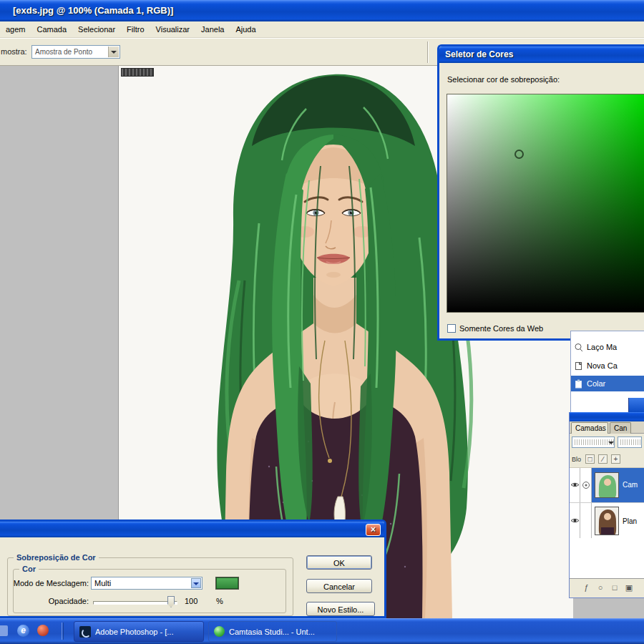 The width and height of the screenshot is (644, 644). I want to click on color-overlay-dialog: × Sobreposição de Cor Cor Modo de Mescla…, so click(193, 569).